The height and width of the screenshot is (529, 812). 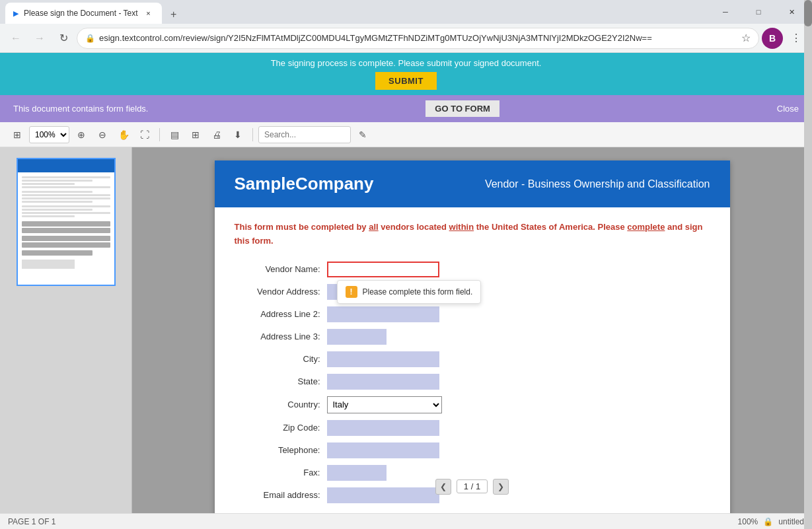 I want to click on url-text: esign.textcontrol.com/review/sign/Y2I5Nz…, so click(x=418, y=38).